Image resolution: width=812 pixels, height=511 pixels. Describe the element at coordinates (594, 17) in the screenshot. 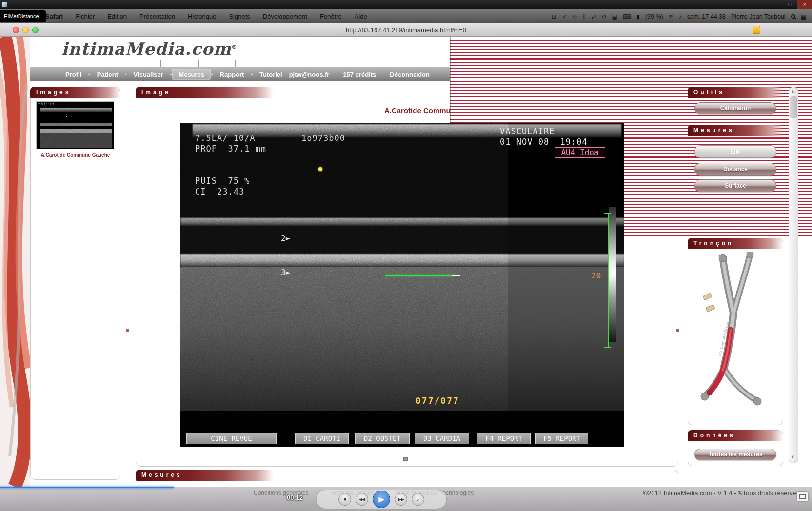

I see `airport-icon: ⇄` at that location.